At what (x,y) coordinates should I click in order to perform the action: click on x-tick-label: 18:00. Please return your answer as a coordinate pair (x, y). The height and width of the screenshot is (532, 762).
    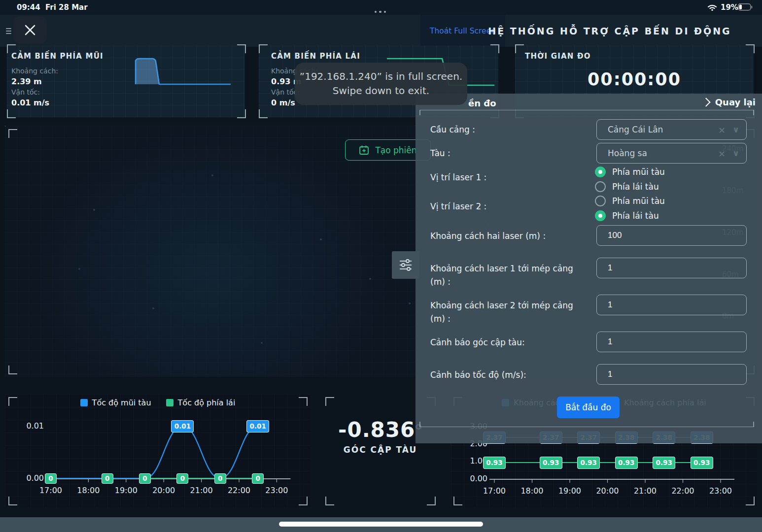
    Looking at the image, I should click on (88, 491).